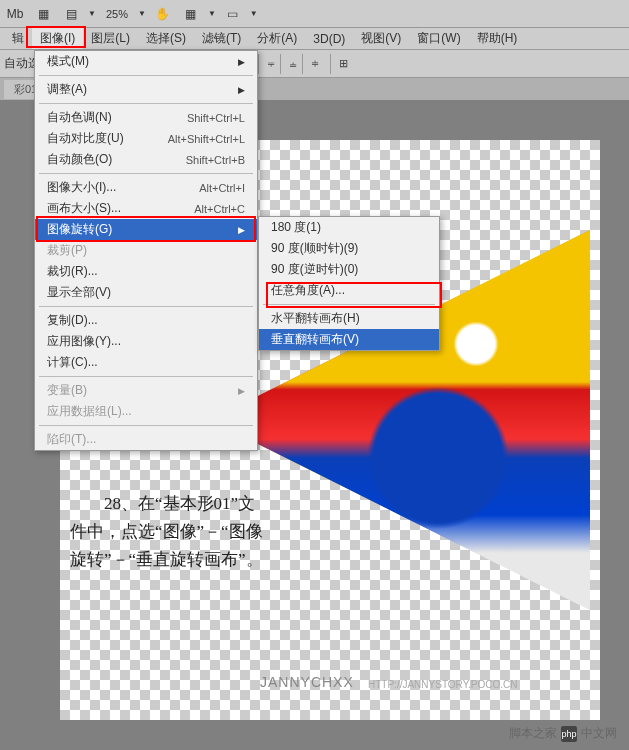  What do you see at coordinates (58, 38) in the screenshot?
I see `menu-image: 图像(I)` at bounding box center [58, 38].